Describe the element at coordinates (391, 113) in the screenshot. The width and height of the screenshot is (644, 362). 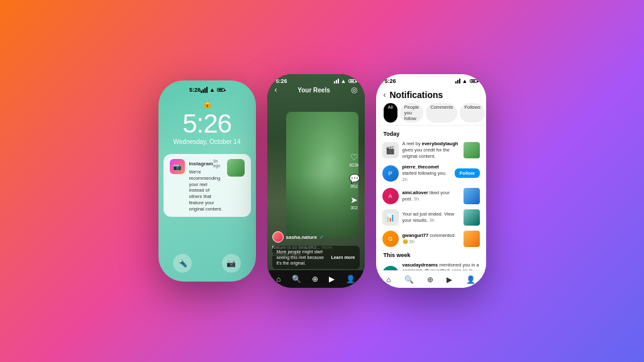
I see `filter-all: All` at that location.